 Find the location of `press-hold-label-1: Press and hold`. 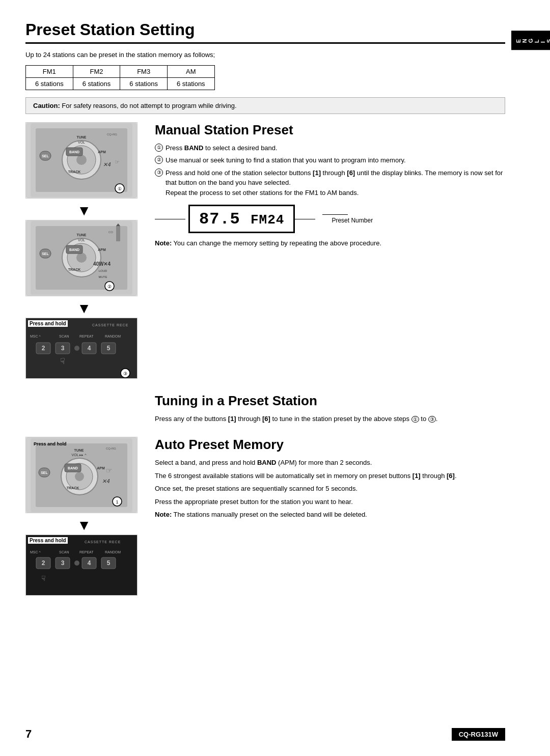

press-hold-label-1: Press and hold is located at coordinates (48, 324).